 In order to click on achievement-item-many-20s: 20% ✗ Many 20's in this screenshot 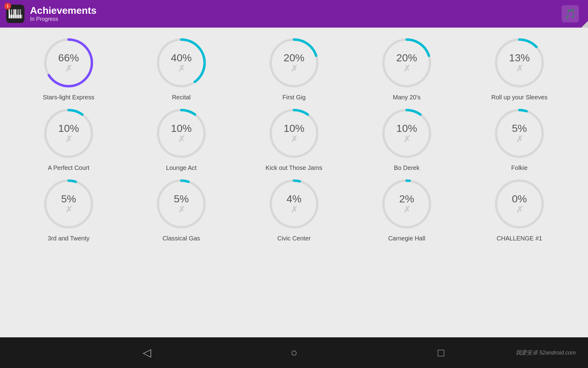, I will do `click(407, 69)`.